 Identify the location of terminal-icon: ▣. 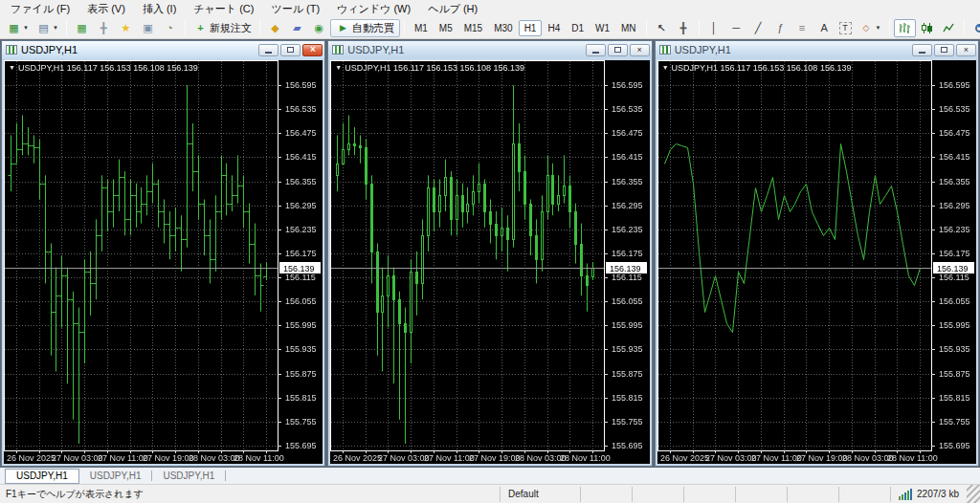
(147, 29).